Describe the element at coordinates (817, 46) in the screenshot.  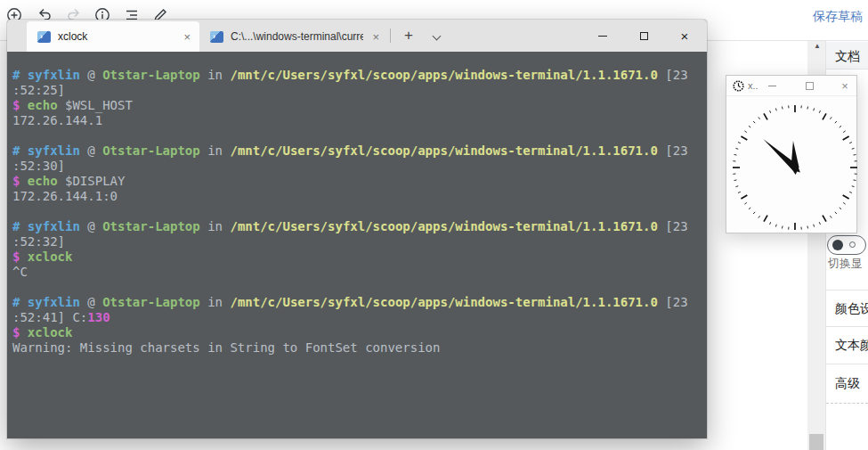
I see `scrollbar-up-arrow: ▲` at that location.